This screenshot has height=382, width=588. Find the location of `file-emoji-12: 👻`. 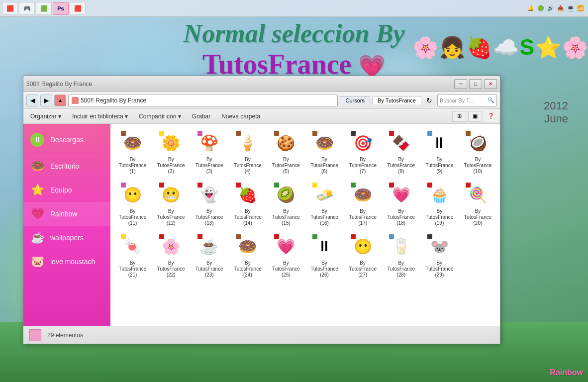

file-emoji-12: 👻 is located at coordinates (209, 195).